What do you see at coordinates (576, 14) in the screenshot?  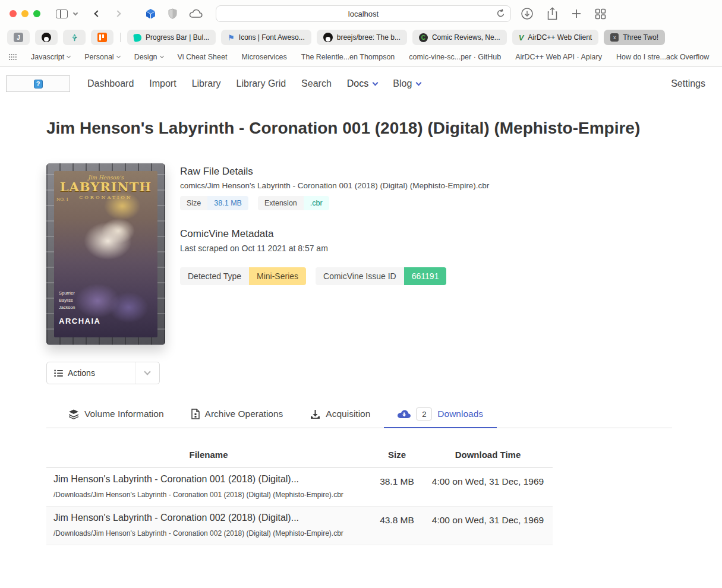 I see `new-tab-icon` at bounding box center [576, 14].